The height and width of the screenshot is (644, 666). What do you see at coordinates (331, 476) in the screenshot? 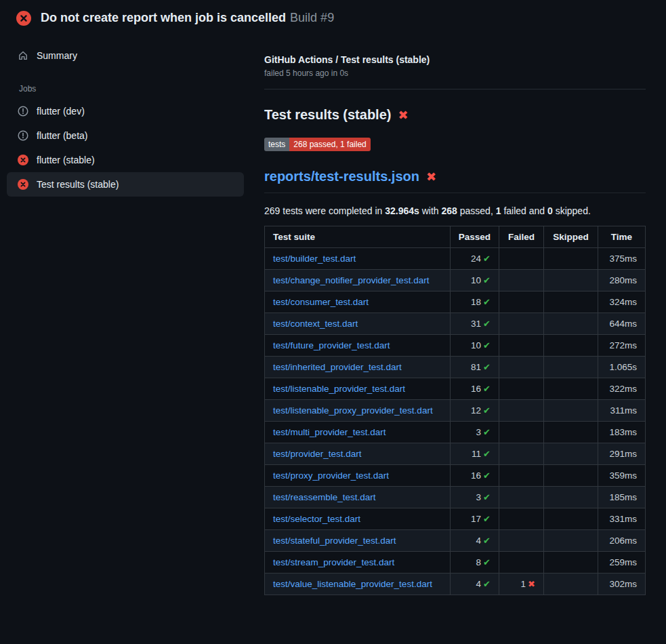
I see `test-suite-link: test/proxy_provider_test.dart` at bounding box center [331, 476].